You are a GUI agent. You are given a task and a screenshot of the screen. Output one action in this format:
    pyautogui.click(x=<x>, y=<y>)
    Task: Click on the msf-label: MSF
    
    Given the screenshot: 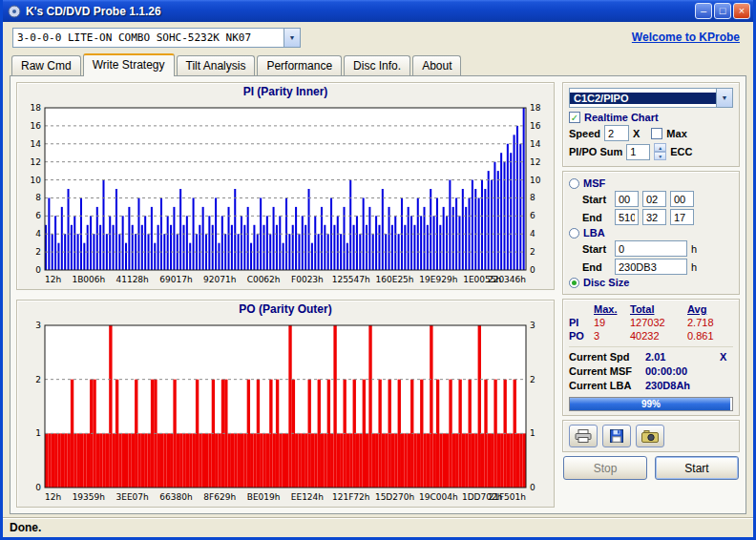 What is the action you would take?
    pyautogui.click(x=594, y=183)
    